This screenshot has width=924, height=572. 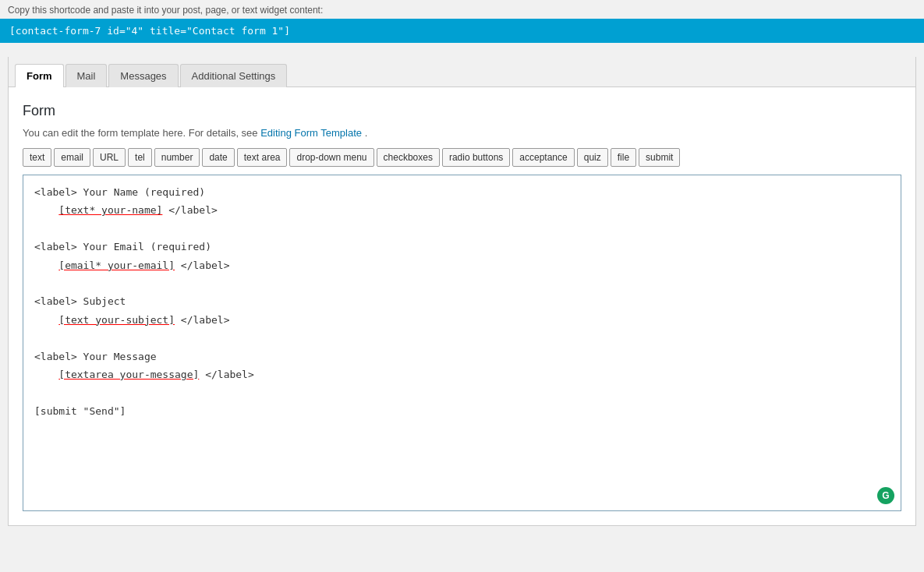 What do you see at coordinates (462, 246) in the screenshot?
I see `editor-line-3: <label> Your Email (required)` at bounding box center [462, 246].